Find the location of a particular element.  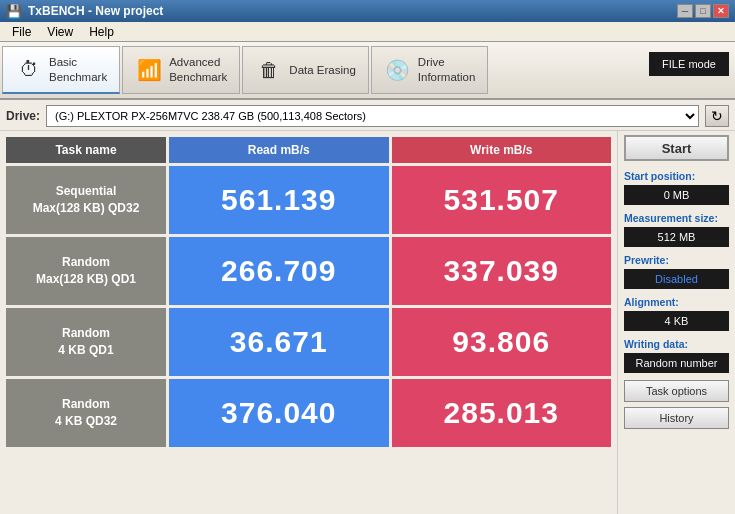

basic-benchmark-icon: ⏱ is located at coordinates (29, 70).